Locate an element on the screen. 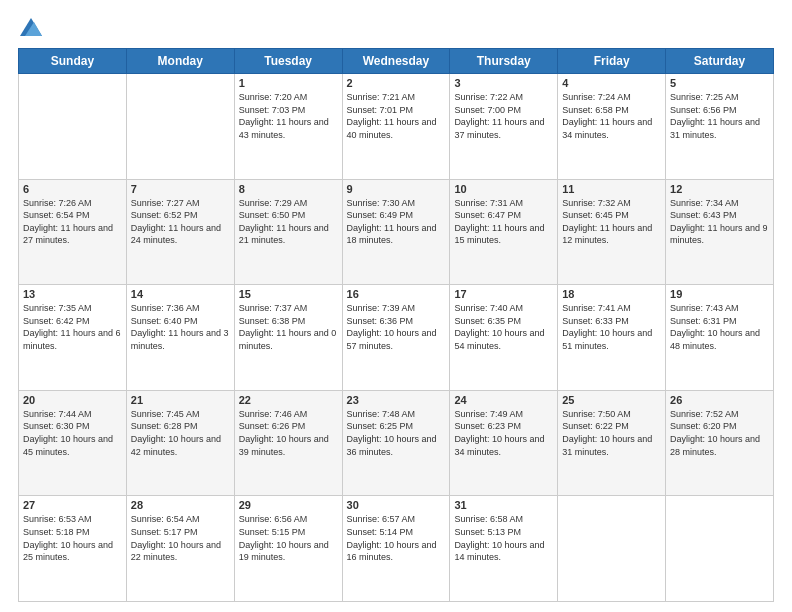 The height and width of the screenshot is (612, 792). logo-icon is located at coordinates (31, 27).